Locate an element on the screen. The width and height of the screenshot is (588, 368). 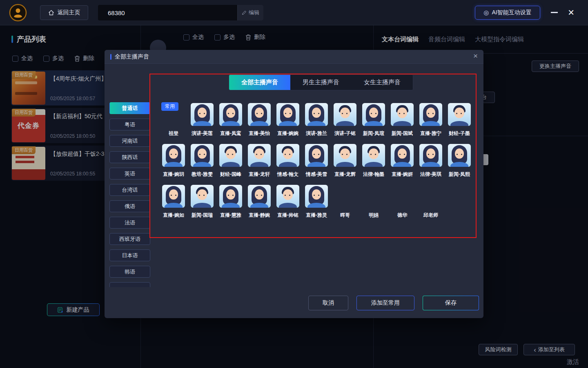
voice-item: 演讲-子铭 is located at coordinates (345, 122).